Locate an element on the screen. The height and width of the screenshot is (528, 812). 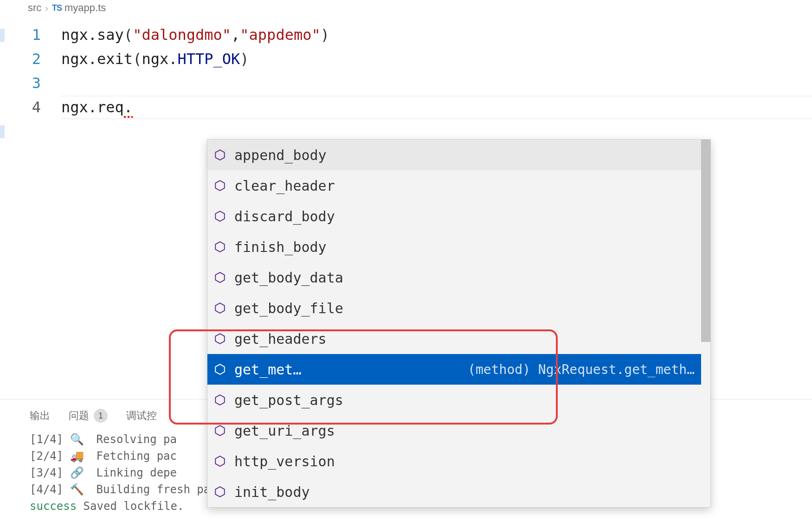
code-line-current: 4 ngx.req. is located at coordinates (406, 108).